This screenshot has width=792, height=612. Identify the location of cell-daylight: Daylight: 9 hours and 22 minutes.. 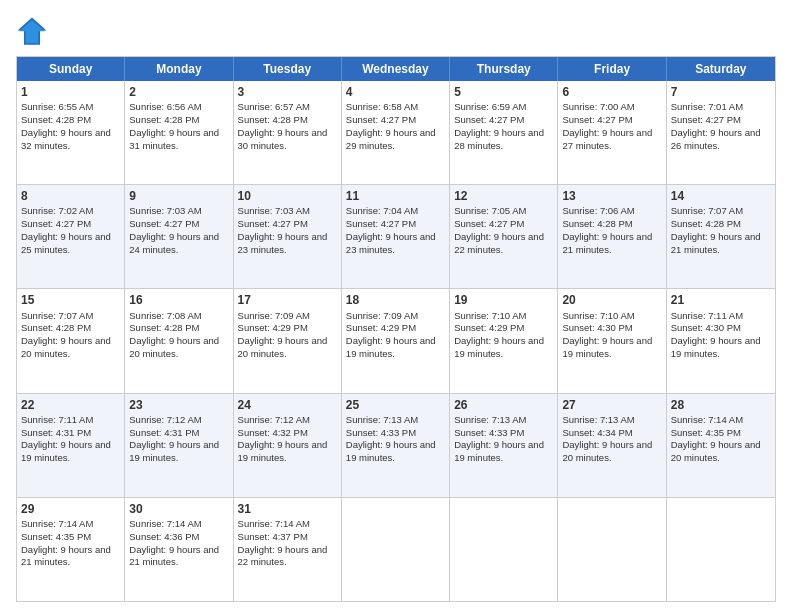
(283, 556).